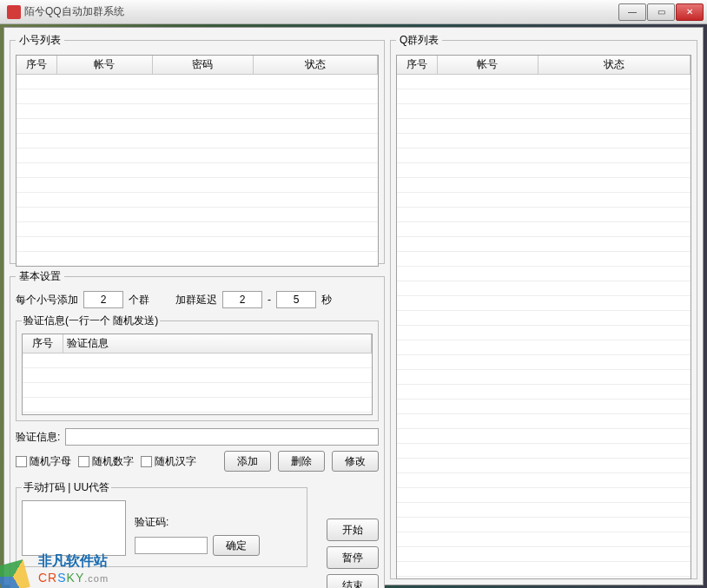  I want to click on end-button: 结束, so click(353, 581).